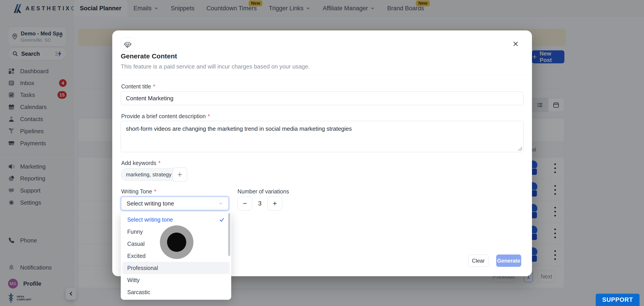 This screenshot has width=644, height=306. I want to click on writing-tone-select: Select writing tone, so click(175, 204).